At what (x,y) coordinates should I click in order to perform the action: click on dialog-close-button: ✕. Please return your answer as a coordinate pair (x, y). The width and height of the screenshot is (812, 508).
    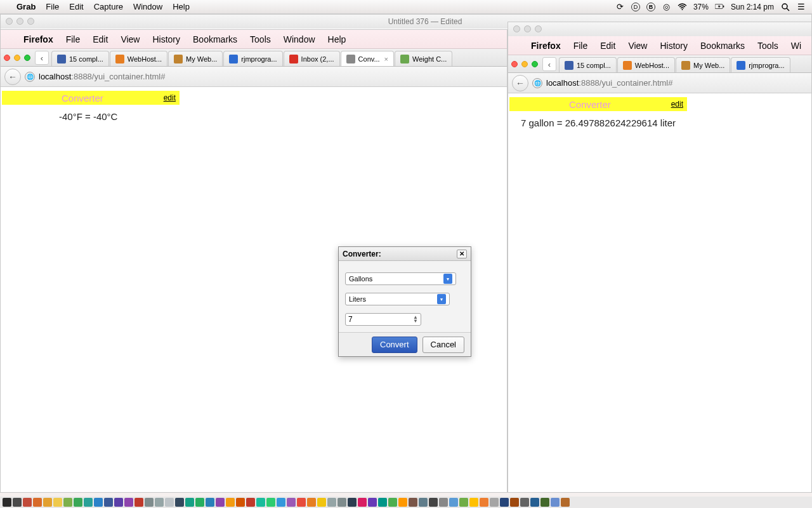
    Looking at the image, I should click on (462, 254).